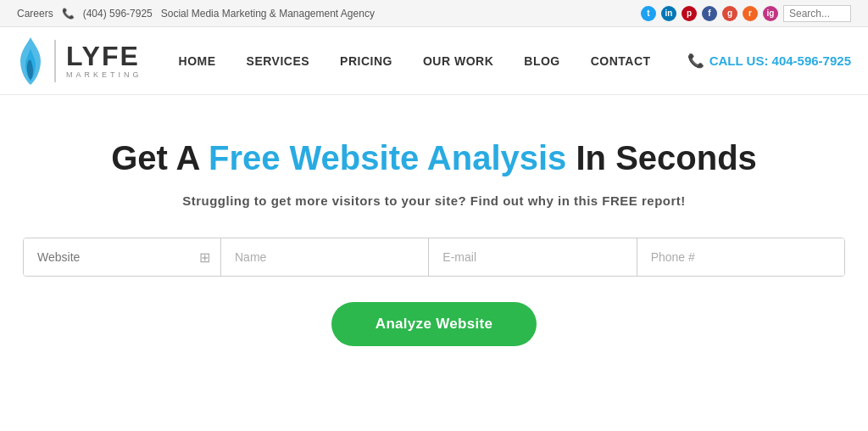 The height and width of the screenshot is (431, 868). What do you see at coordinates (696, 61) in the screenshot?
I see `call-icon: 📞` at bounding box center [696, 61].